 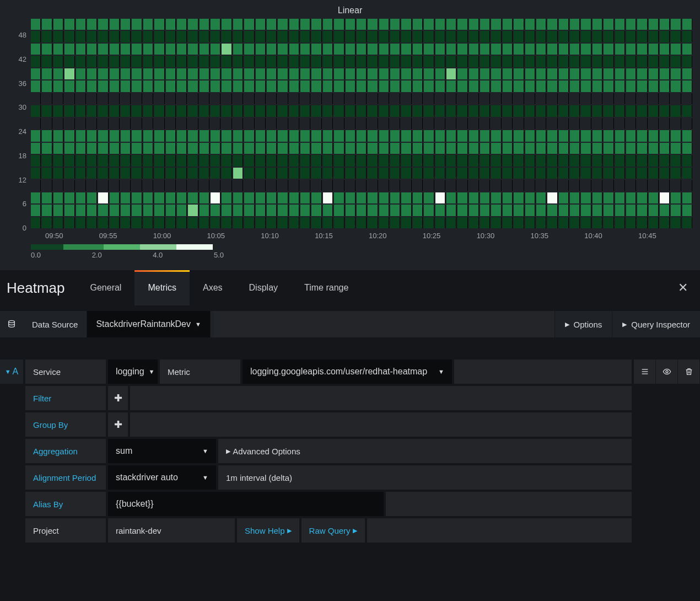 I want to click on tab-general: General, so click(x=106, y=288).